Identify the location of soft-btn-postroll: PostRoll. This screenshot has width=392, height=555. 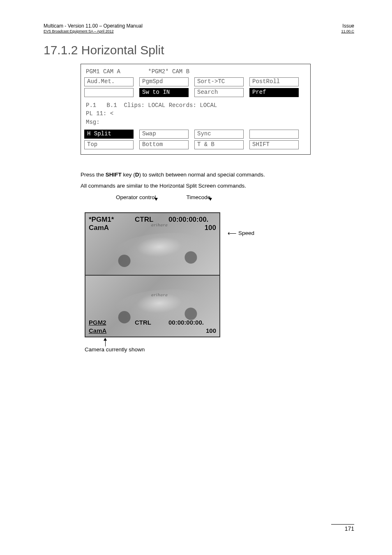
(274, 82).